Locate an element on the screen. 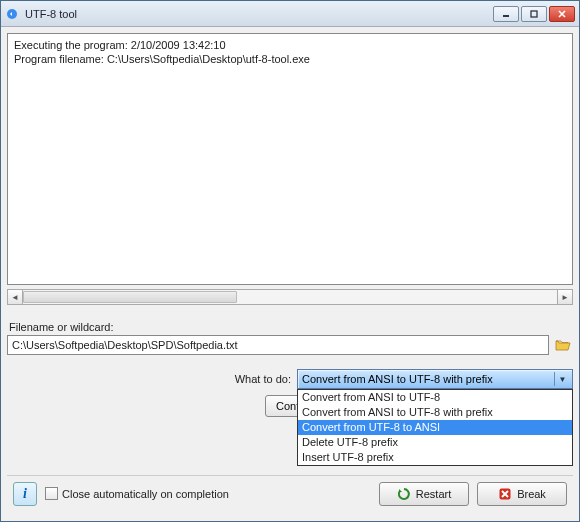 The image size is (580, 522). window-title: UTF-8 tool is located at coordinates (259, 14).